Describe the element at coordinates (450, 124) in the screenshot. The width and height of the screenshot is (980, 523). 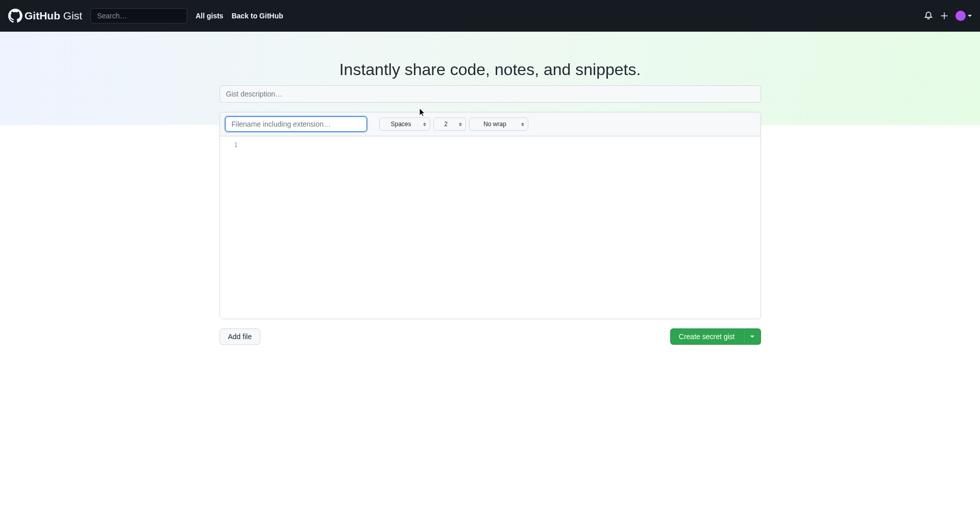
I see `indent-size-select-wrap: 2` at that location.